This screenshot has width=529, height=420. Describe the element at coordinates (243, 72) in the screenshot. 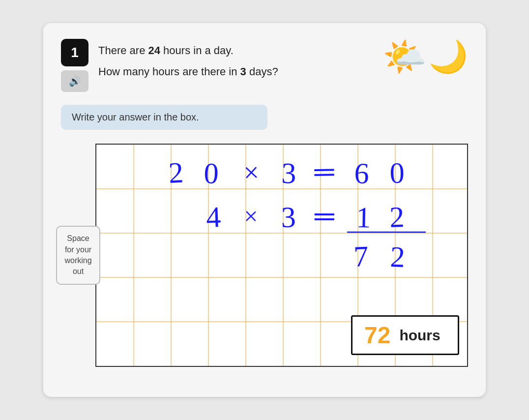

I see `line2-number: 3` at that location.